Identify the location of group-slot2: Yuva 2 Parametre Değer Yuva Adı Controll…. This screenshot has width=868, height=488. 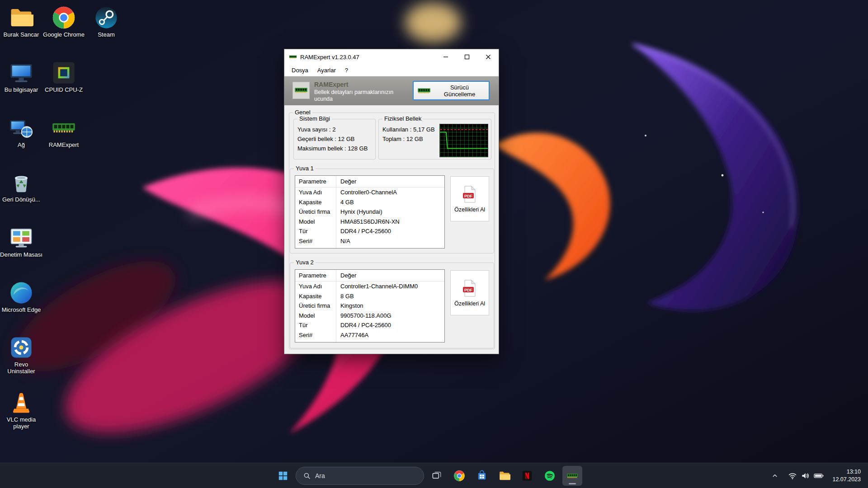
(392, 305).